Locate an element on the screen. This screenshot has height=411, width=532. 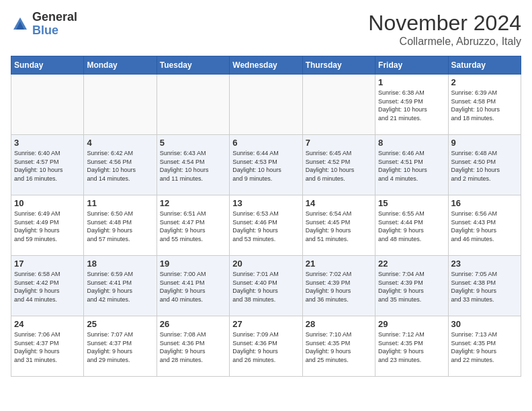
calendar-cell: 11Sunrise: 6:50 AMSunset: 4:48 PMDayligh… is located at coordinates (120, 226).